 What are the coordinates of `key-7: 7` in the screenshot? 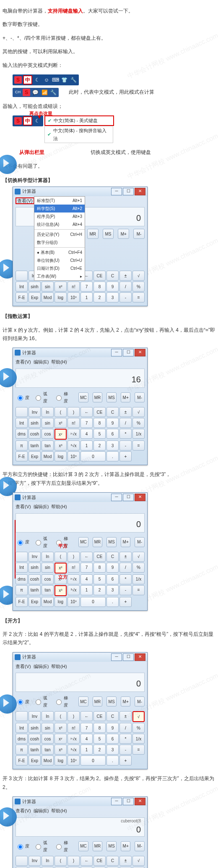 It's located at (86, 728).